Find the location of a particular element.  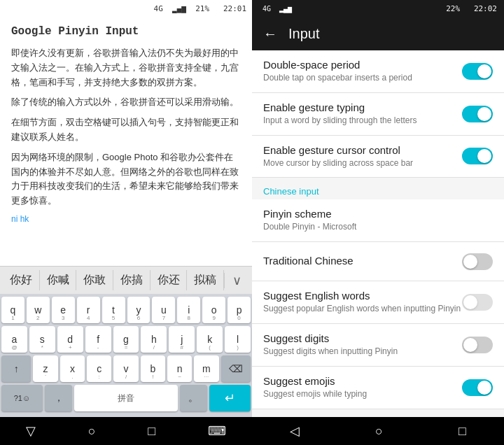

nav-recent-icon: □ is located at coordinates (151, 431).